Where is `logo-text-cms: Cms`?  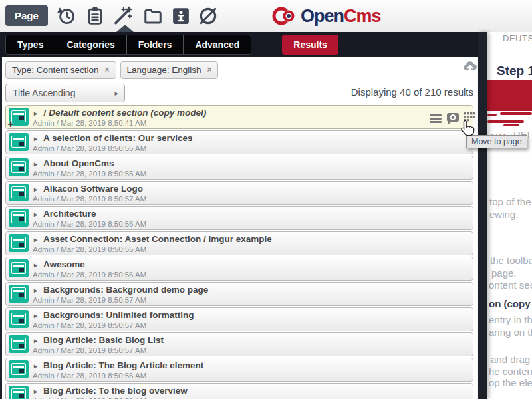 logo-text-cms: Cms is located at coordinates (362, 16).